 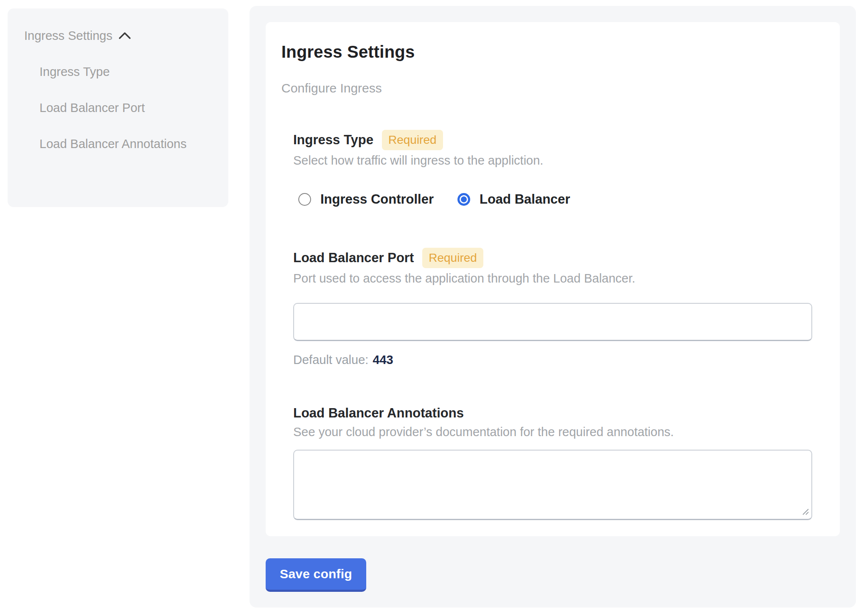 What do you see at coordinates (334, 140) in the screenshot?
I see `ingress-type-label: Ingress Type` at bounding box center [334, 140].